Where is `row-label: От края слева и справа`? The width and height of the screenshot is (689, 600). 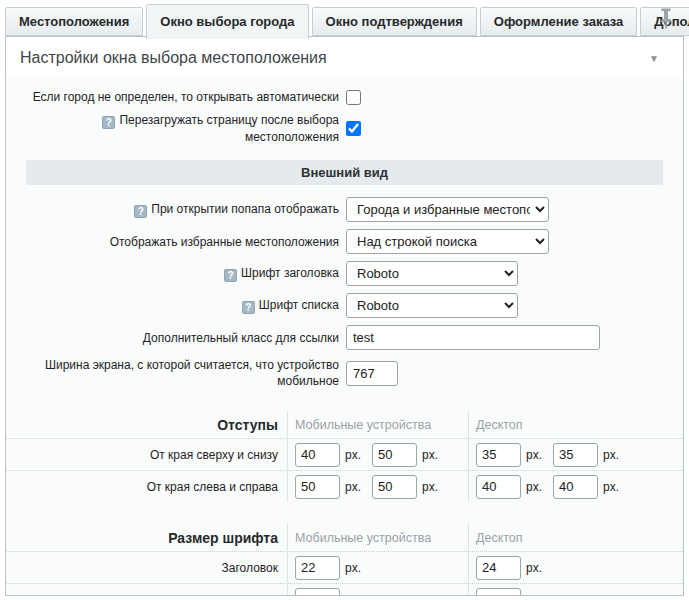 row-label: От края слева и справа is located at coordinates (146, 487).